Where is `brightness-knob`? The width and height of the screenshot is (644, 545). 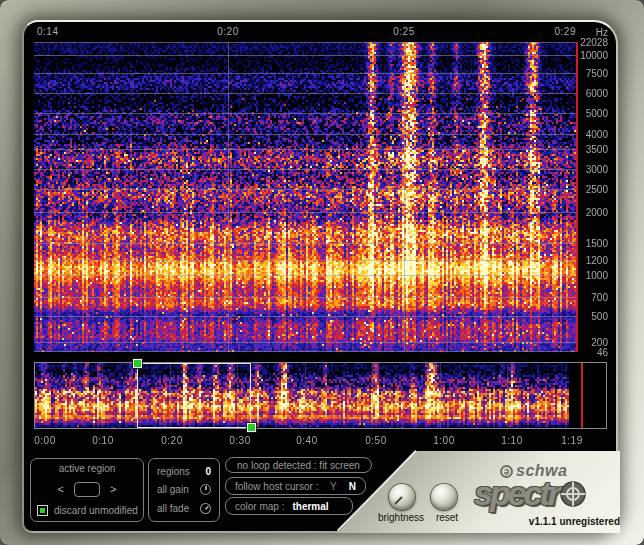 brightness-knob is located at coordinates (402, 497).